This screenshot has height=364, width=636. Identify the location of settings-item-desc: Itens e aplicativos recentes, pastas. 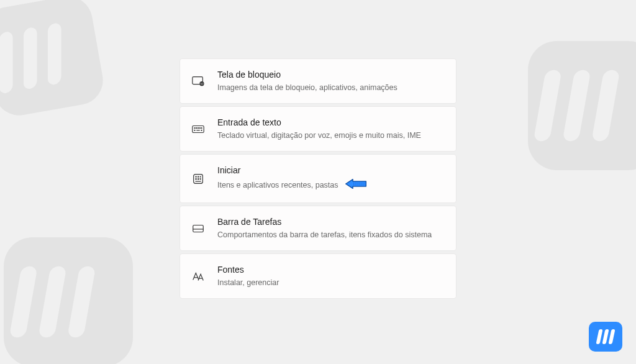
(330, 186).